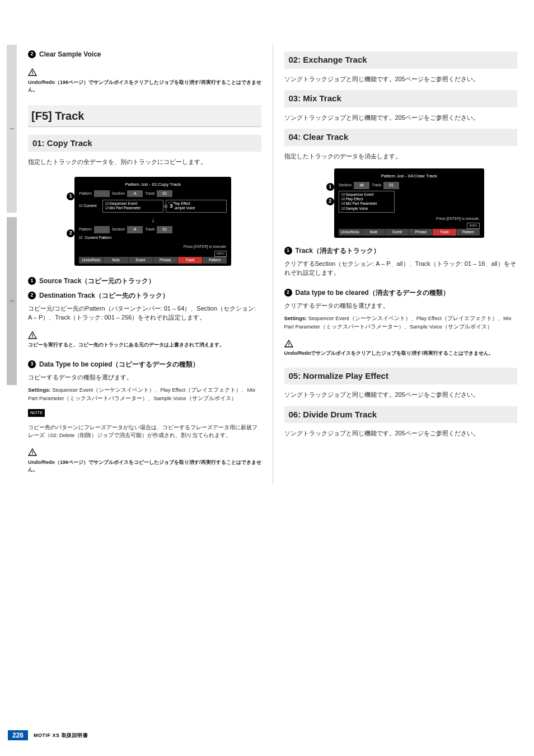  What do you see at coordinates (144, 377) in the screenshot?
I see `data-type-copy-desc: コピーするデータの種類を選びます。` at bounding box center [144, 377].